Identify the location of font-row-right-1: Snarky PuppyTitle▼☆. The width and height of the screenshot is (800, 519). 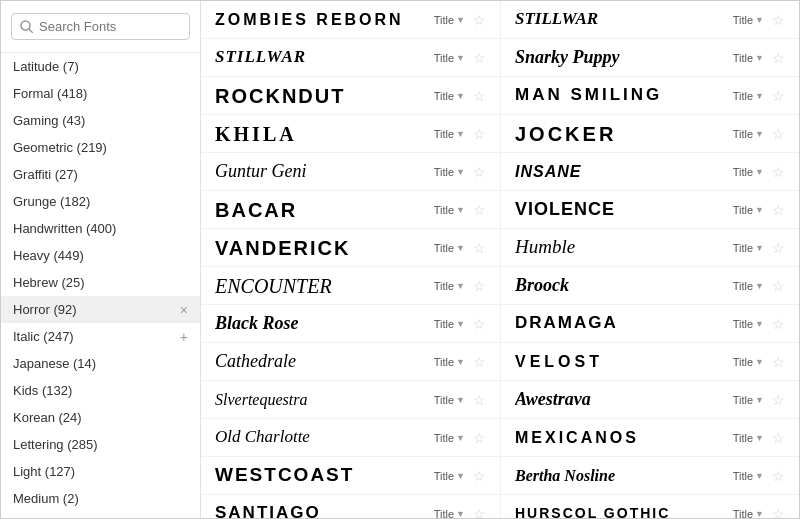
(650, 58).